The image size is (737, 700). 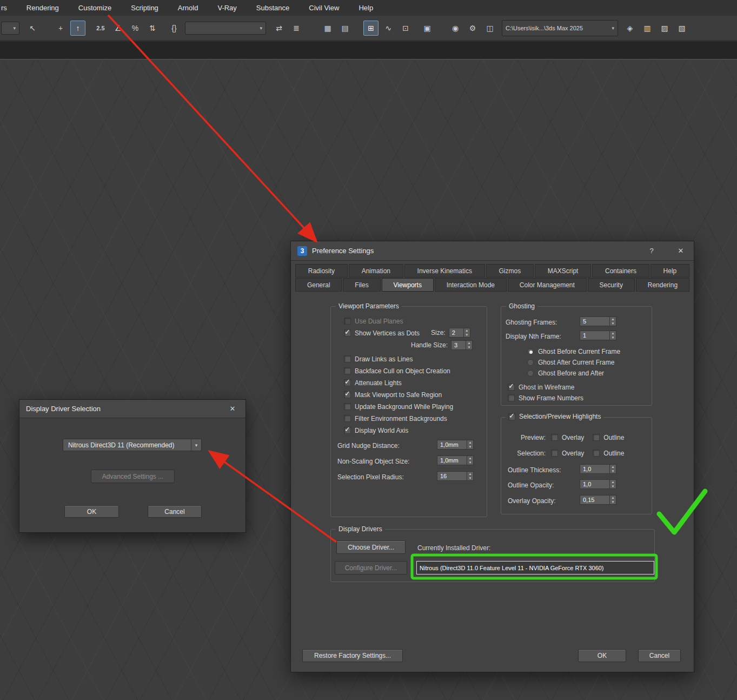 I want to click on render-setup-icon: ▣, so click(x=427, y=28).